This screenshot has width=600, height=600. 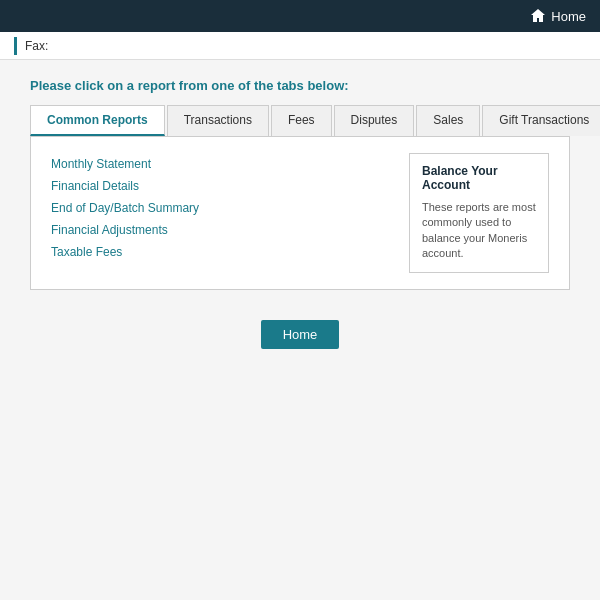 What do you see at coordinates (220, 208) in the screenshot?
I see `report-link-end-of-day: End of Day/Batch Summary` at bounding box center [220, 208].